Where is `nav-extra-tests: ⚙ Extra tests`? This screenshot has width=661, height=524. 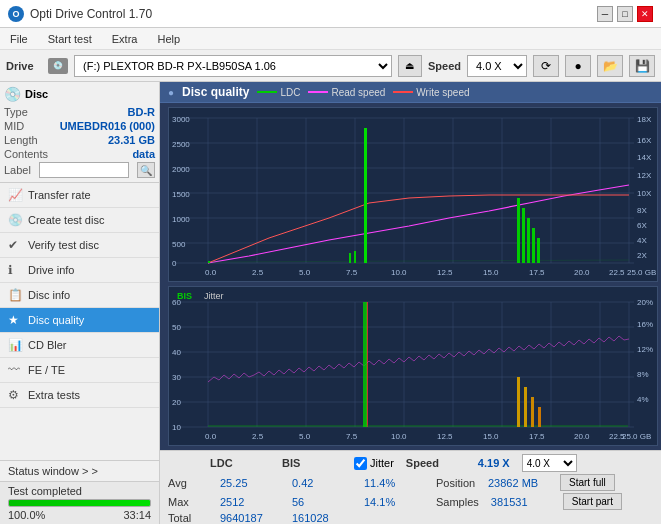 nav-extra-tests: ⚙ Extra tests is located at coordinates (80, 396).